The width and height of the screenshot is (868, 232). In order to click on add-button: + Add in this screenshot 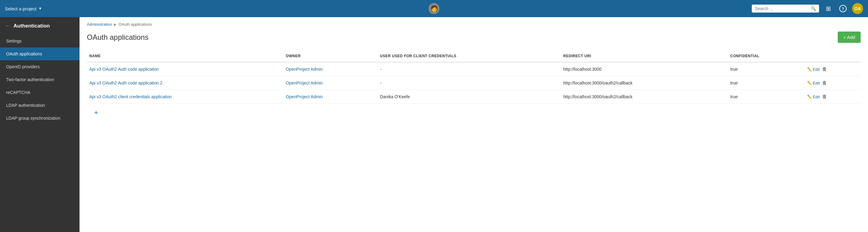, I will do `click(849, 37)`.